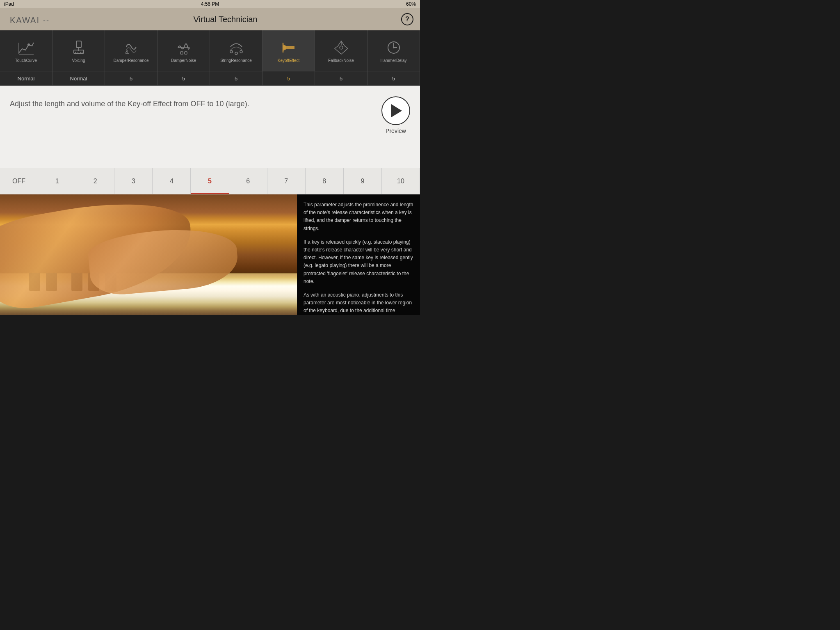 The height and width of the screenshot is (630, 840). I want to click on nav-tab-keyoff-effect: KeyoffEffect, so click(289, 51).